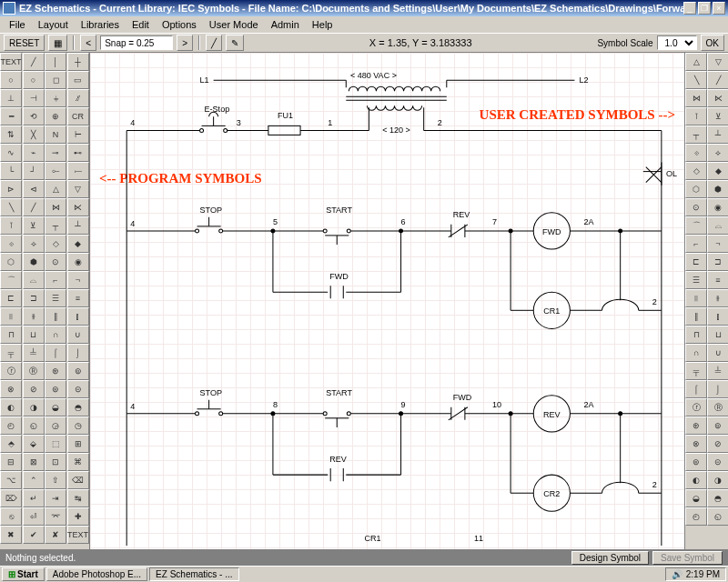  I want to click on palette-symbol-25: ┘, so click(34, 171).